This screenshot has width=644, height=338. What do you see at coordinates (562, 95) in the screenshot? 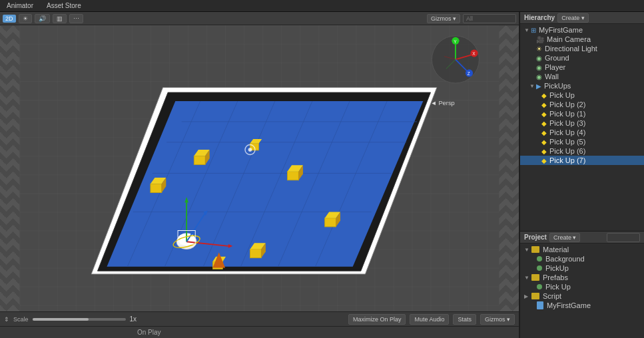
I see `hierarchy-item-label: Pick Up` at bounding box center [562, 95].